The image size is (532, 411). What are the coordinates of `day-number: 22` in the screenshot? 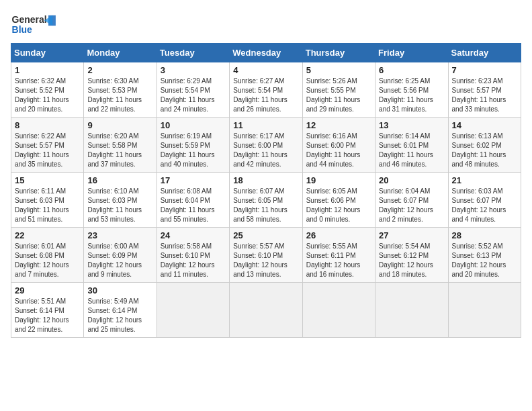 It's located at (47, 235).